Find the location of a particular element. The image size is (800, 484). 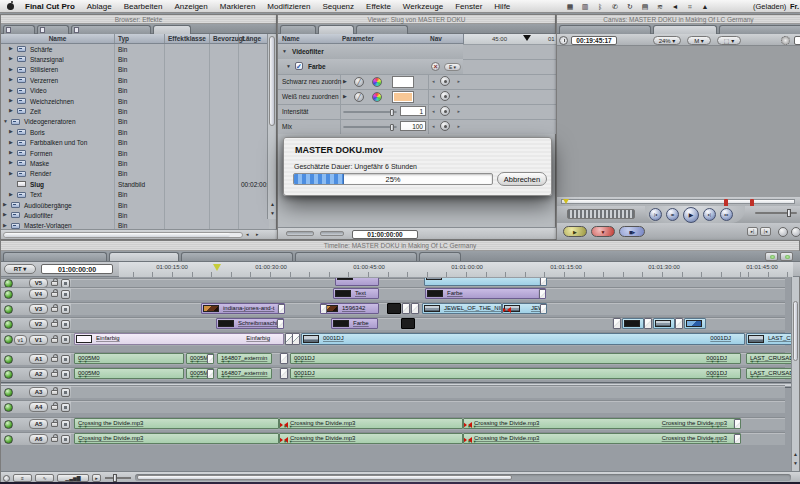

clip-jewel-of-the-nile-ger: JEWEL_OF_THE_NILE_GER is located at coordinates (462, 308).